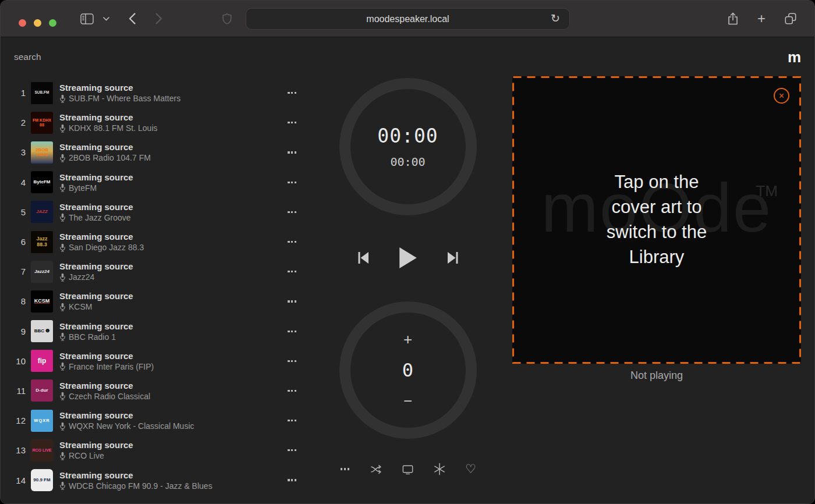 The image size is (815, 504). Describe the element at coordinates (158, 420) in the screenshot. I see `list-item: 12 WQXR Streaming source WQXR New York -…` at that location.